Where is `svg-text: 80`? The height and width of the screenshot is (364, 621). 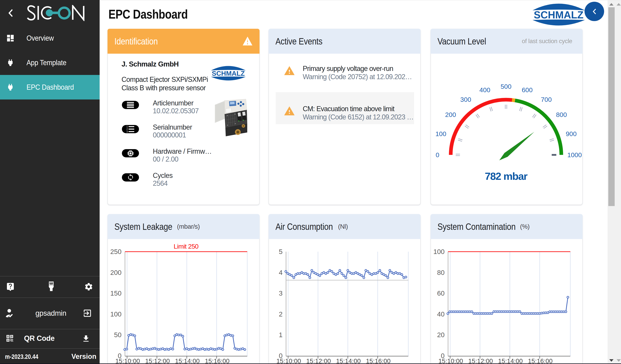
svg-text: 80 is located at coordinates (441, 272).